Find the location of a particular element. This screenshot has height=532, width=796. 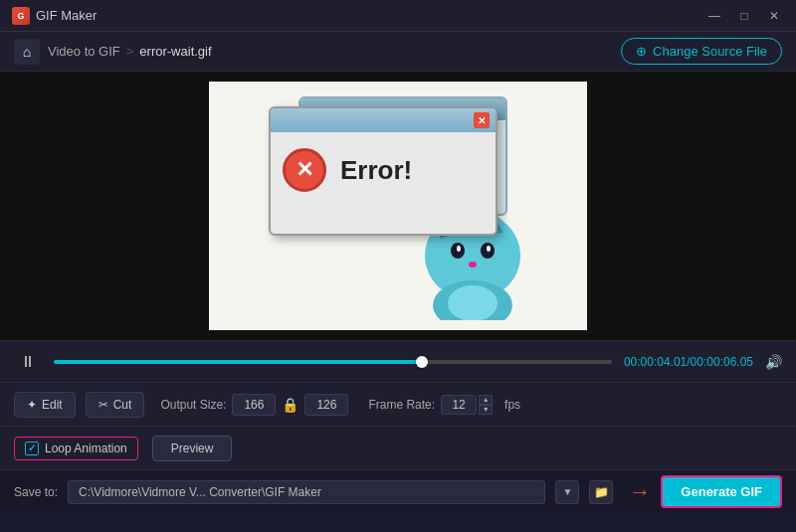

cut-button: ✂ Cut is located at coordinates (115, 405).